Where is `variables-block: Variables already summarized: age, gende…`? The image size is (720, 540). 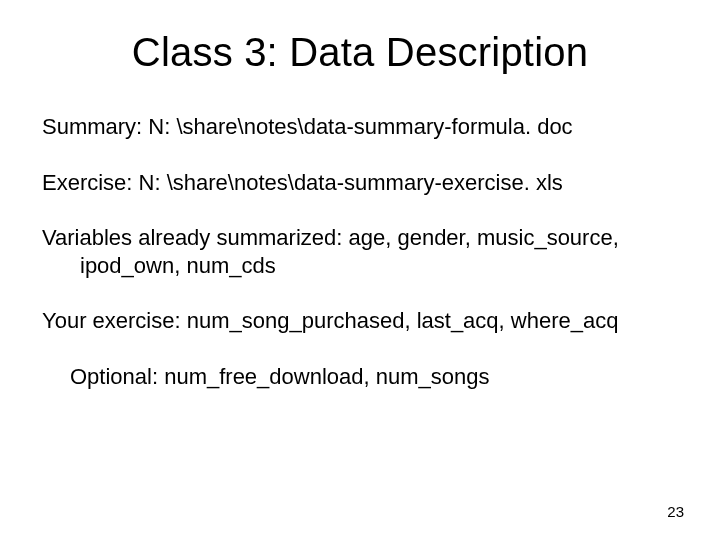
variables-block: Variables already summarized: age, gende… is located at coordinates (360, 252).